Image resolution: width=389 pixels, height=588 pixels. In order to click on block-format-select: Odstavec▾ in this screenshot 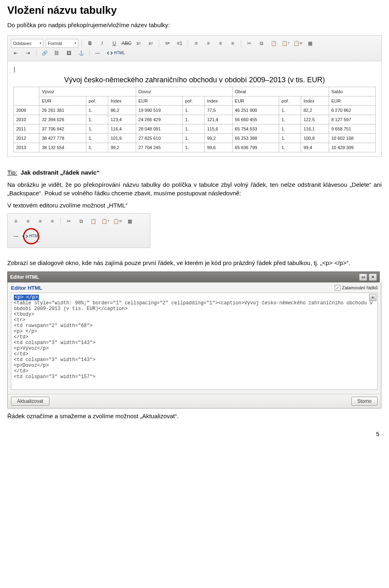, I will do `click(27, 43)`.